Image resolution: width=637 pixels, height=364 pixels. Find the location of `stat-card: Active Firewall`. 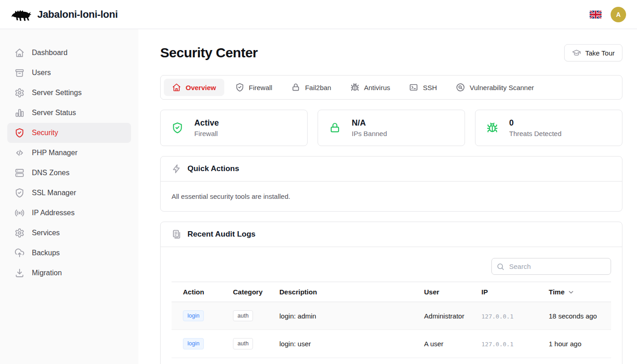

stat-card: Active Firewall is located at coordinates (234, 128).